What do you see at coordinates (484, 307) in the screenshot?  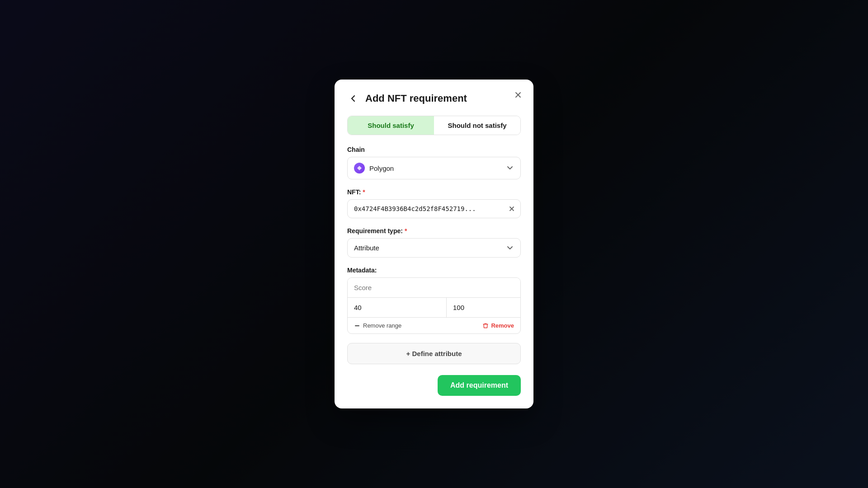 I see `range-max-input` at bounding box center [484, 307].